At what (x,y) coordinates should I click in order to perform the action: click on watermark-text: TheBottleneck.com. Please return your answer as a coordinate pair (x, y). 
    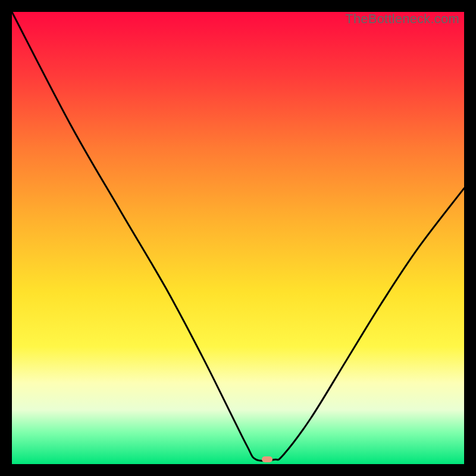
    Looking at the image, I should click on (402, 19).